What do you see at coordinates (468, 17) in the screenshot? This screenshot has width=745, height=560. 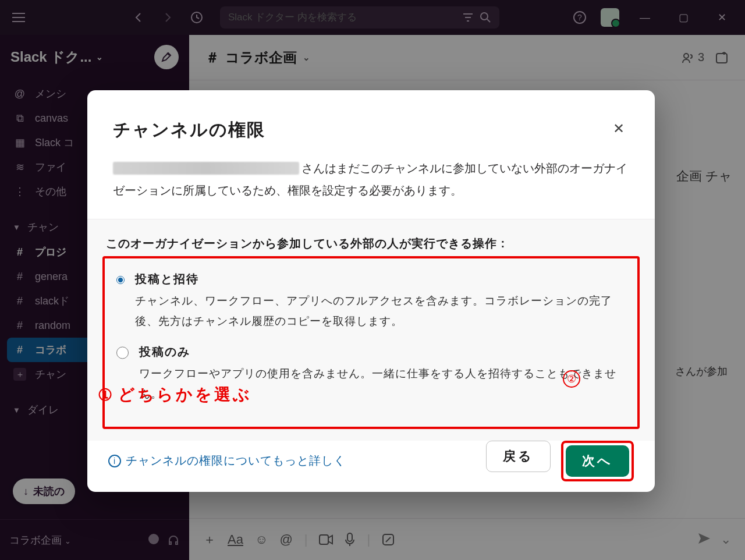 I see `filter-icon` at bounding box center [468, 17].